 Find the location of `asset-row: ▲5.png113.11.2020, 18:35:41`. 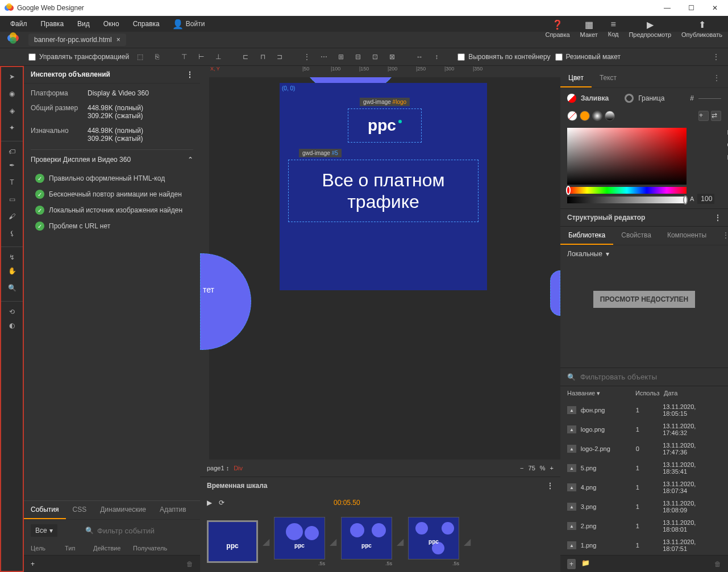

asset-row: ▲5.png113.11.2020, 18:35:41 is located at coordinates (644, 468).